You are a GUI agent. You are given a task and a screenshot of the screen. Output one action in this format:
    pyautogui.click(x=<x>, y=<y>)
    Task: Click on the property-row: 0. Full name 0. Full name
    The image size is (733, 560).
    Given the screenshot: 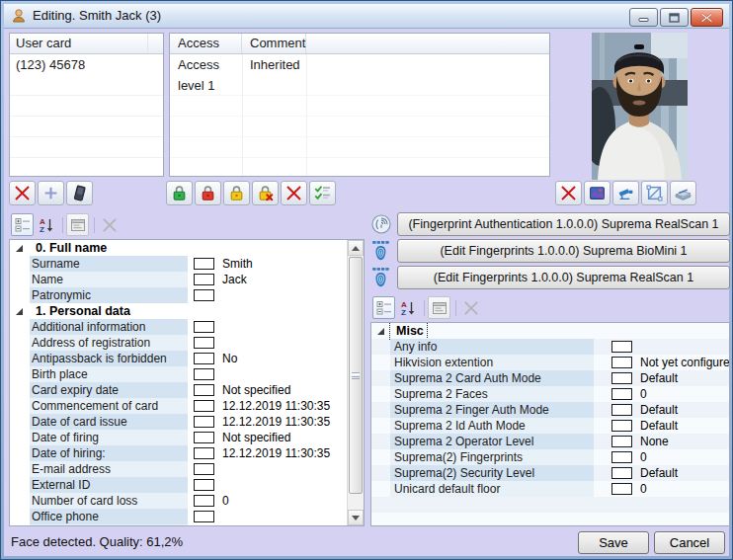 What is the action you would take?
    pyautogui.click(x=178, y=248)
    